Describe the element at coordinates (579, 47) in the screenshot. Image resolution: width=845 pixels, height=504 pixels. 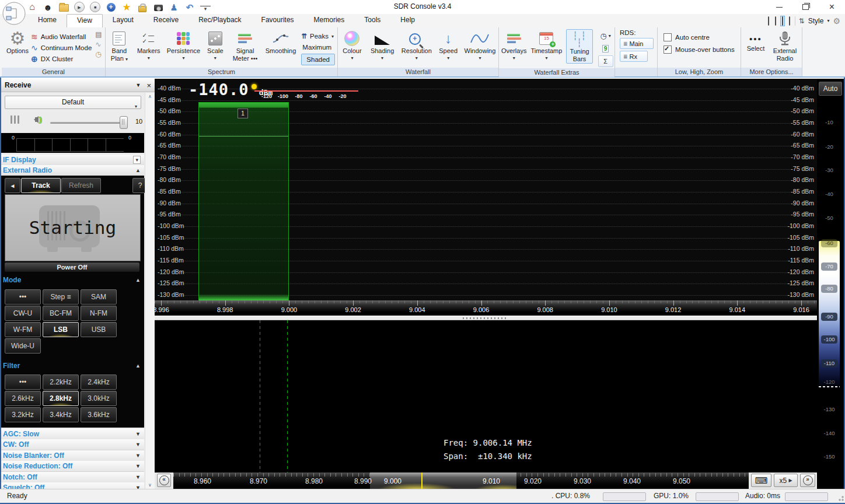
I see `tuning-bars-toggle: ┆ ┆ ┆ Tuning Bars` at that location.